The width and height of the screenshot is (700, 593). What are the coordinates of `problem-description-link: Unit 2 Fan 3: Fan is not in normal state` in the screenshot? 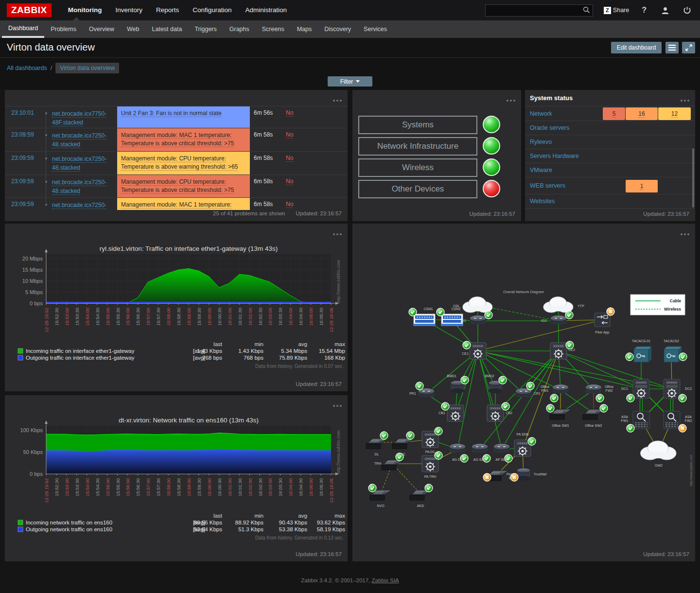 It's located at (184, 117).